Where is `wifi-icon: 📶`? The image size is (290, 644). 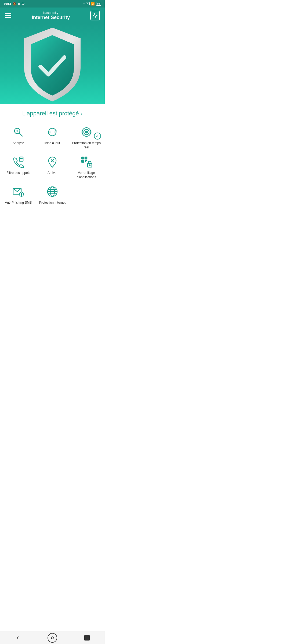 wifi-icon: 📶 is located at coordinates (93, 4).